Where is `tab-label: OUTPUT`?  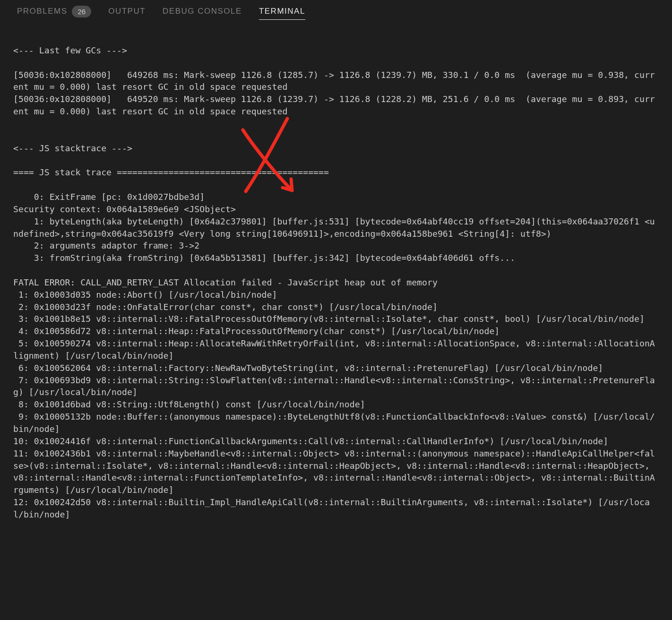 tab-label: OUTPUT is located at coordinates (127, 11).